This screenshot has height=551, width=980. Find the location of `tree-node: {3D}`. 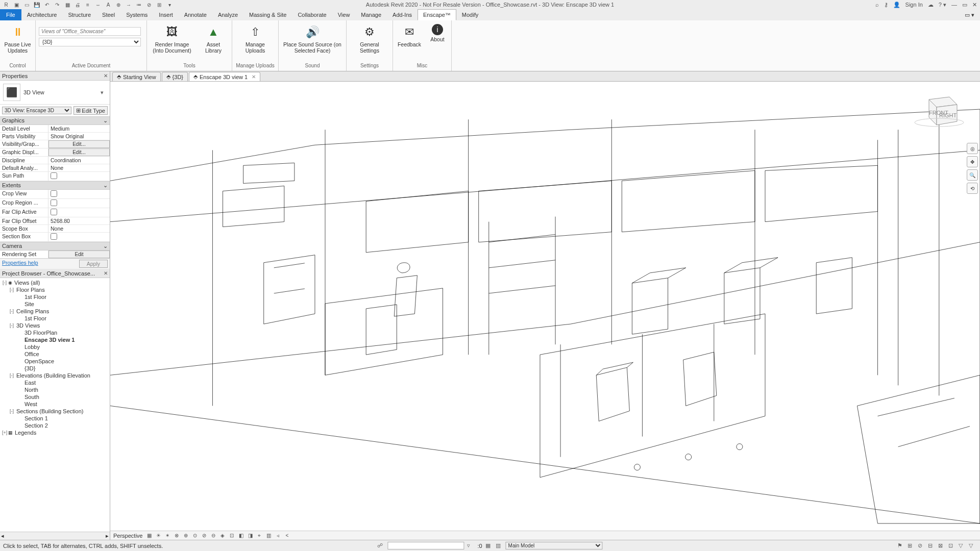

tree-node: {3D} is located at coordinates (55, 368).